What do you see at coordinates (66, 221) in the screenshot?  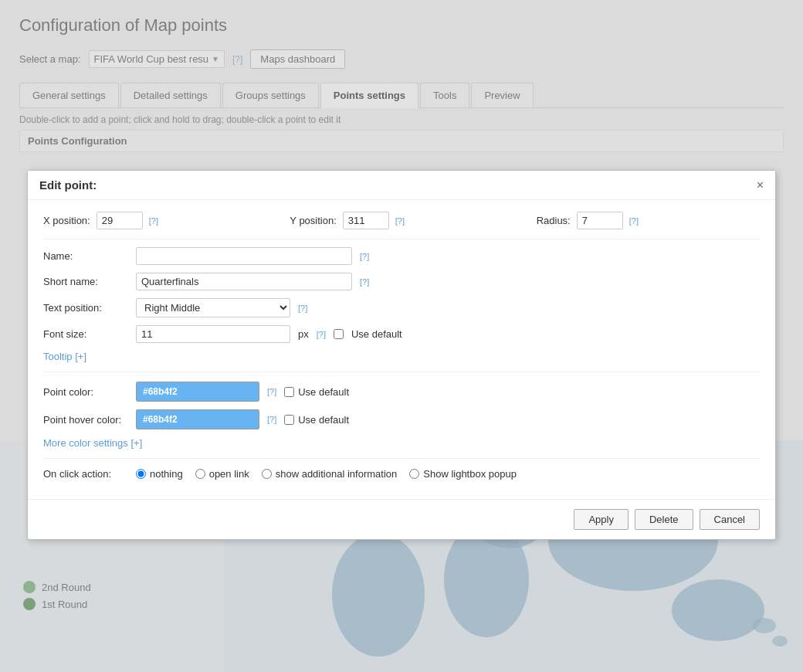 I see `x-position-label: X position:` at bounding box center [66, 221].